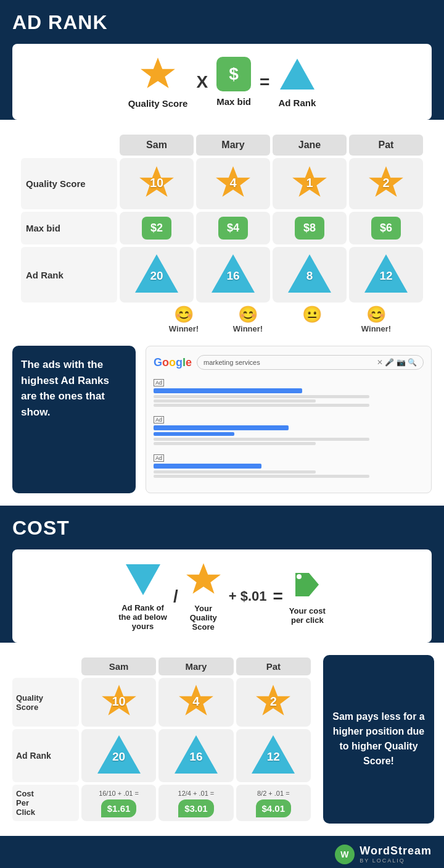  I want to click on blue-box-adrank: The ads with the highest Ad Ranks are th…, so click(74, 420).